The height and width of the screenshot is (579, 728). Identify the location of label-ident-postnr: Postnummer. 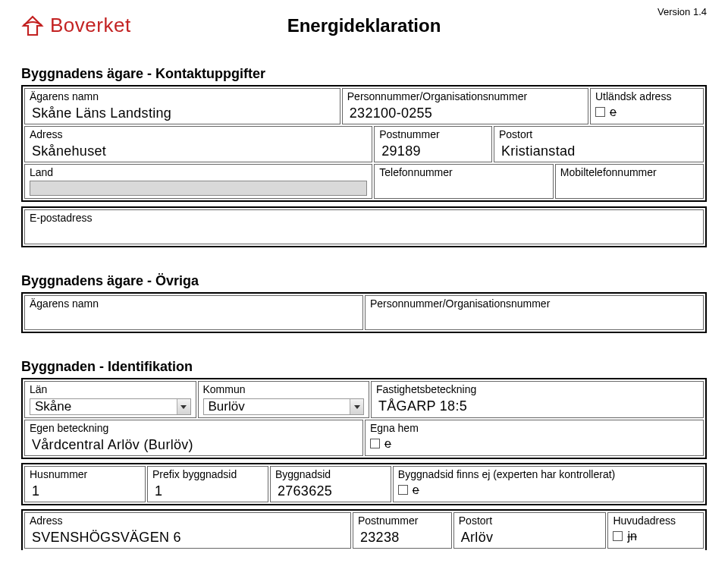
(402, 521).